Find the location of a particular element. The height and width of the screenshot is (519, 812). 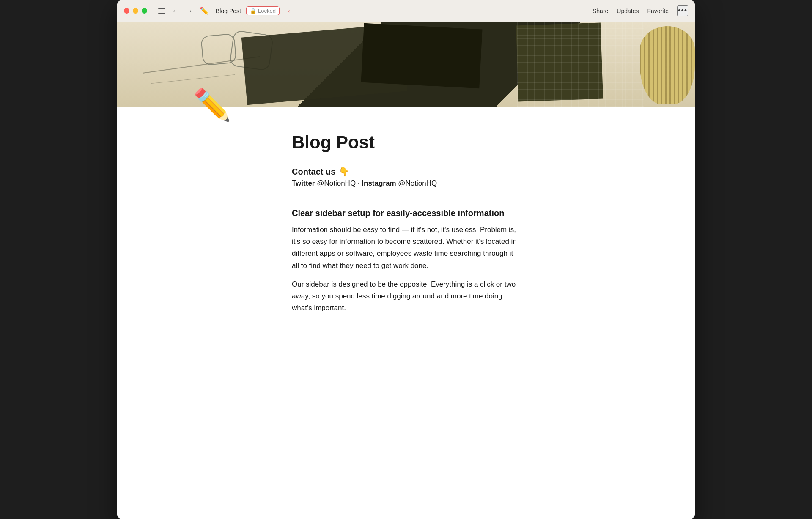

share-button: Share is located at coordinates (601, 11).